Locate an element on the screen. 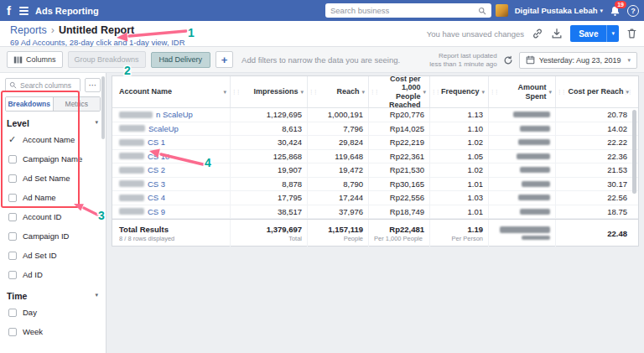  column-header-impressions: ⋮⋮ Impressions ▾ is located at coordinates (268, 92).